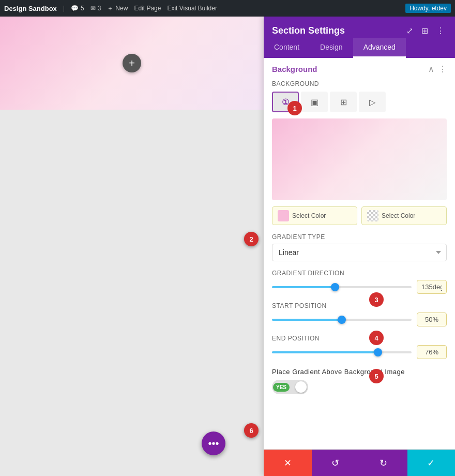  I want to click on gradient-direction-track, so click(342, 287).